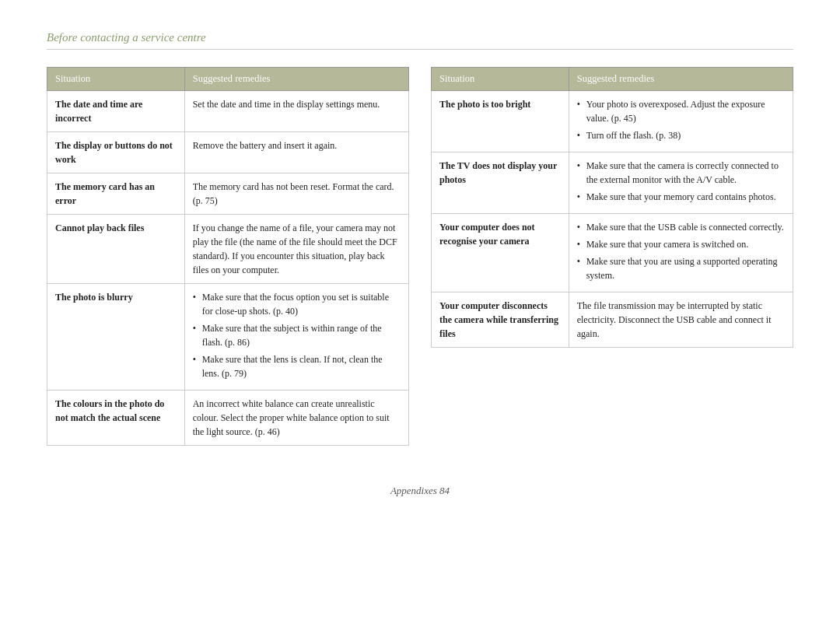  What do you see at coordinates (420, 491) in the screenshot?
I see `page-footer: Appendixes 84` at bounding box center [420, 491].